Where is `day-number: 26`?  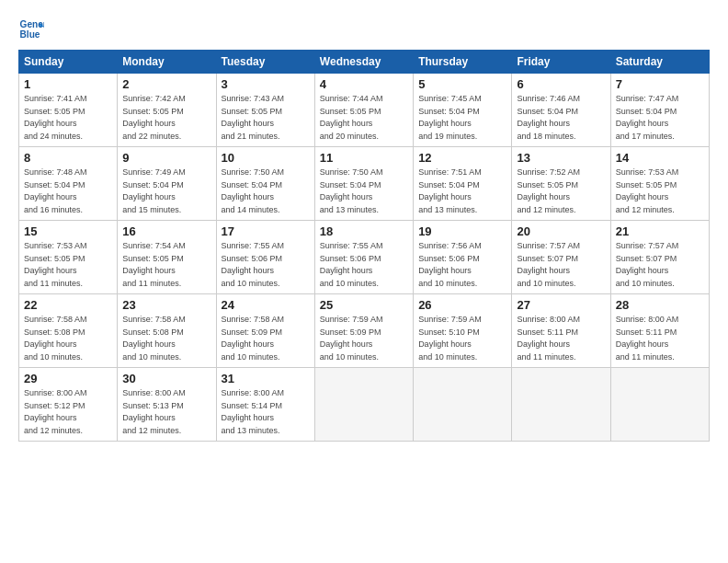 day-number: 26 is located at coordinates (462, 305).